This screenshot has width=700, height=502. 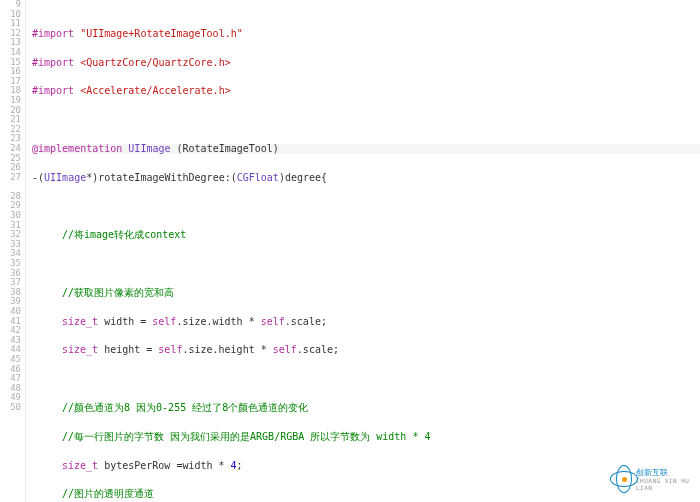 What do you see at coordinates (13, 251) in the screenshot?
I see `line-number-gutter: 9101112131415161718192021222324252627282…` at bounding box center [13, 251].